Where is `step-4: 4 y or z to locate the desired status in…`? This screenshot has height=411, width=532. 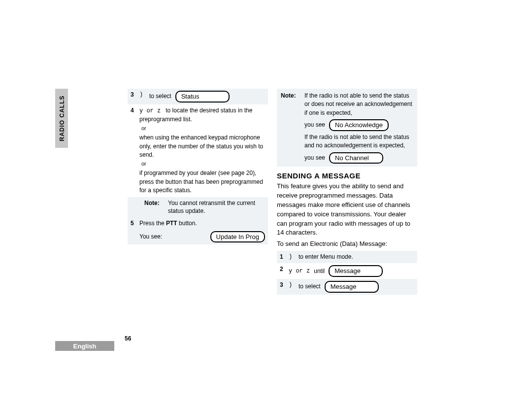 step-4: 4 y or z to locate the desired status in… is located at coordinates (198, 151).